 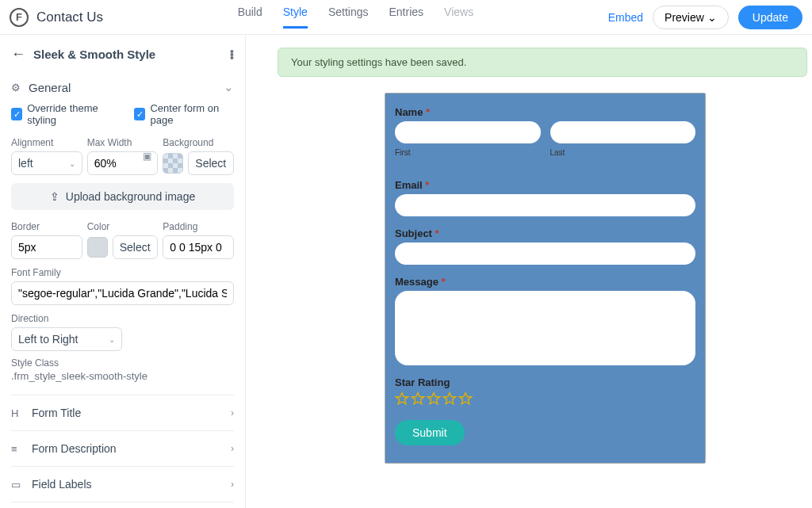 What do you see at coordinates (684, 17) in the screenshot?
I see `preview-label: Preview` at bounding box center [684, 17].